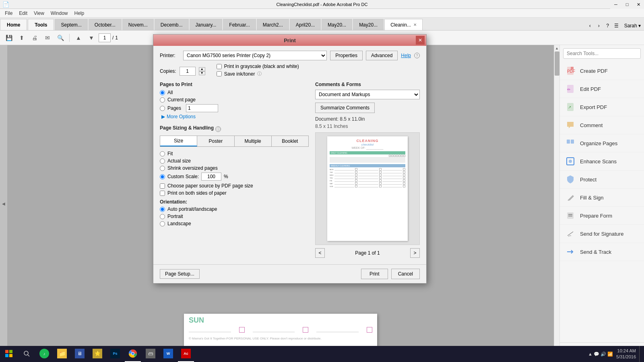 The height and width of the screenshot is (362, 644). What do you see at coordinates (290, 274) in the screenshot?
I see `dialog-footer: Page Setup... Print Cancel` at bounding box center [290, 274].